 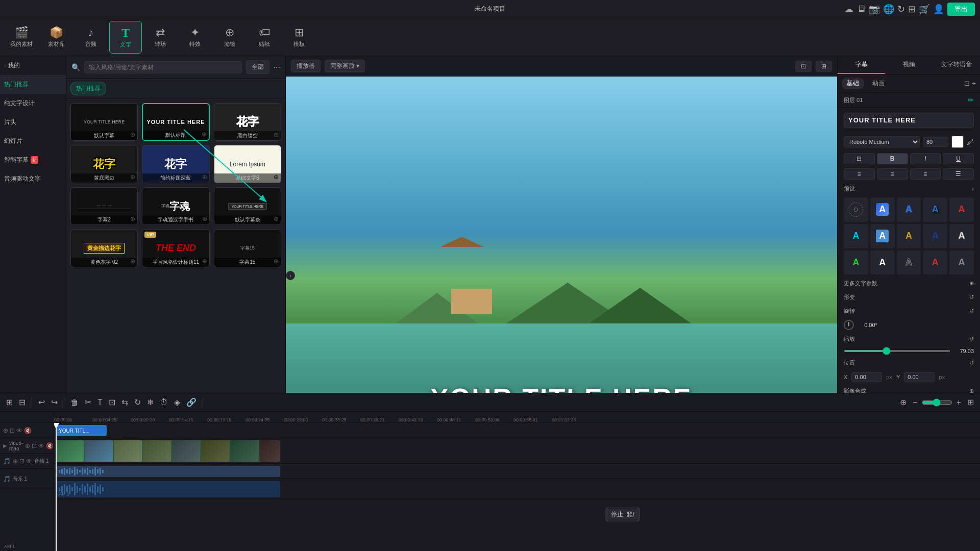 I want to click on monitor-icon: 🖥, so click(x=861, y=9).